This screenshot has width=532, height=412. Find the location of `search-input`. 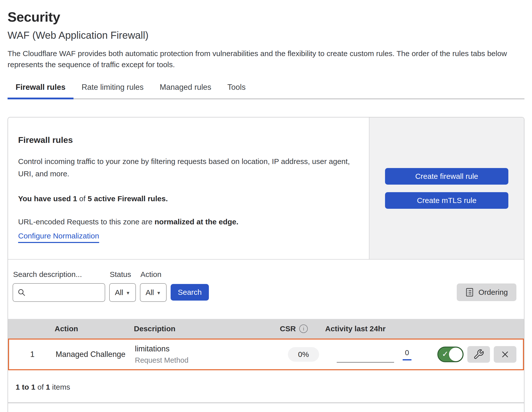

search-input is located at coordinates (65, 293).